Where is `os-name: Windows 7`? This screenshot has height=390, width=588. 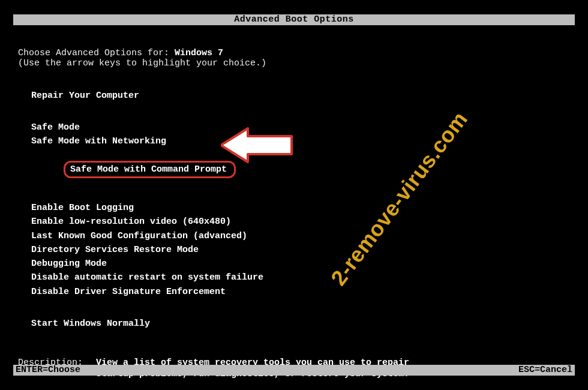 os-name: Windows 7 is located at coordinates (199, 53).